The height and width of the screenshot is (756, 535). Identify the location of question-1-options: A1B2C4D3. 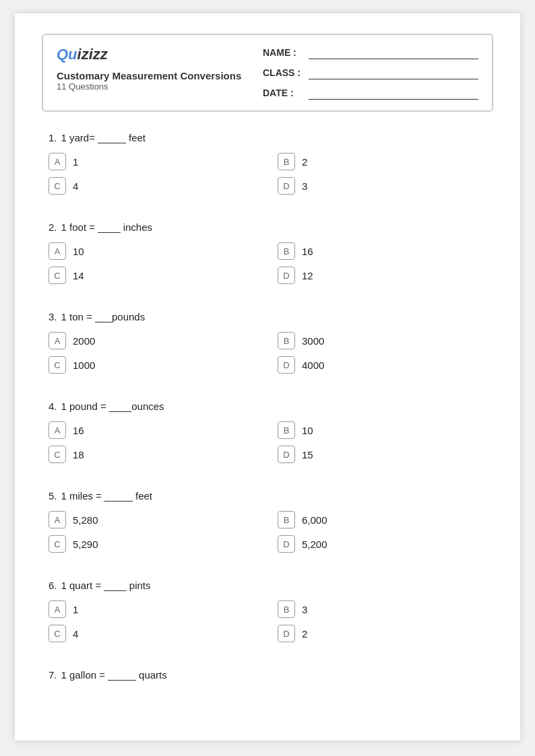
(268, 174).